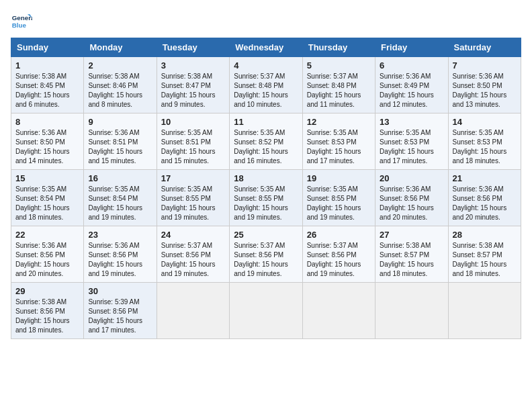 This screenshot has height=411, width=532. I want to click on calendar-cell: 27Sunrise: 5:38 AMSunset: 8:57 PMDayligh…, so click(412, 255).